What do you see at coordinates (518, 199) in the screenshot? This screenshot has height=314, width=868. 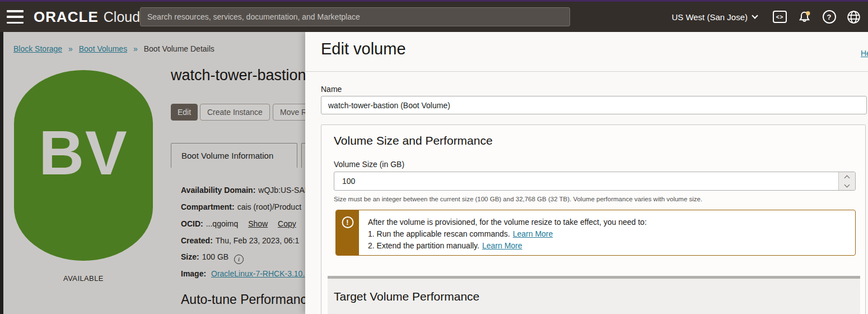 I see `size-helper-text: Size must be an integer between the curr…` at bounding box center [518, 199].